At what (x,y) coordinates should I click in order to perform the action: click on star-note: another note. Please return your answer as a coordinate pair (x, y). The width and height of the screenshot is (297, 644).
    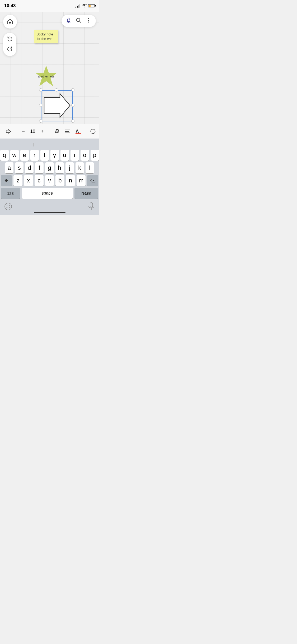
    Looking at the image, I should click on (46, 76).